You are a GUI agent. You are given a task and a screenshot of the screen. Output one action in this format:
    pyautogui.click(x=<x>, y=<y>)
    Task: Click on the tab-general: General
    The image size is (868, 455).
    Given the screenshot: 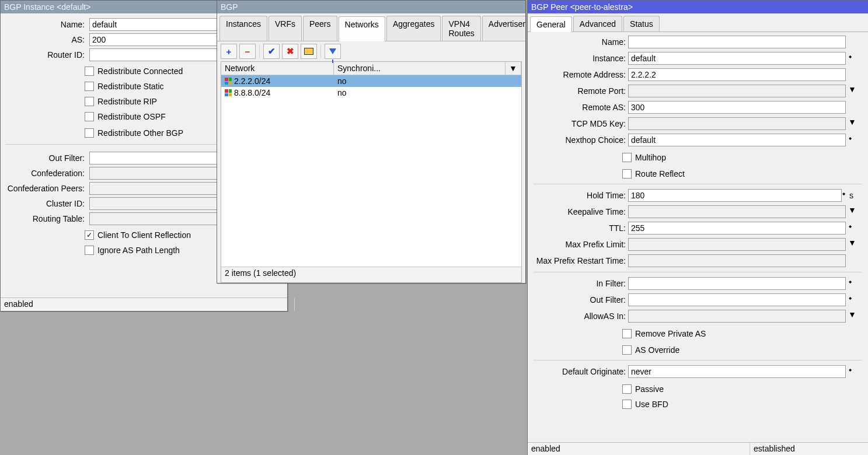 What is the action you would take?
    pyautogui.click(x=551, y=24)
    